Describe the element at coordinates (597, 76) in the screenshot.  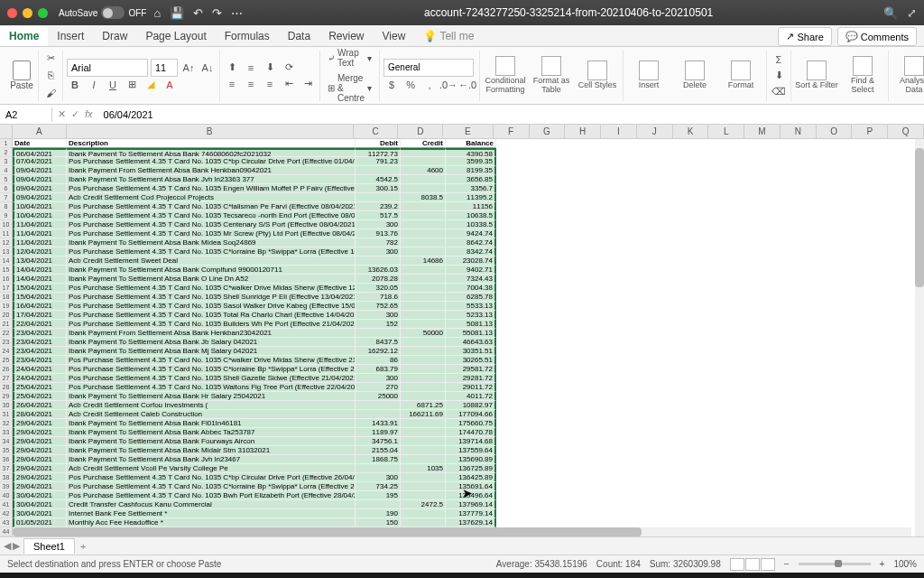
I see `cell-styles-button: Cell Styles` at that location.